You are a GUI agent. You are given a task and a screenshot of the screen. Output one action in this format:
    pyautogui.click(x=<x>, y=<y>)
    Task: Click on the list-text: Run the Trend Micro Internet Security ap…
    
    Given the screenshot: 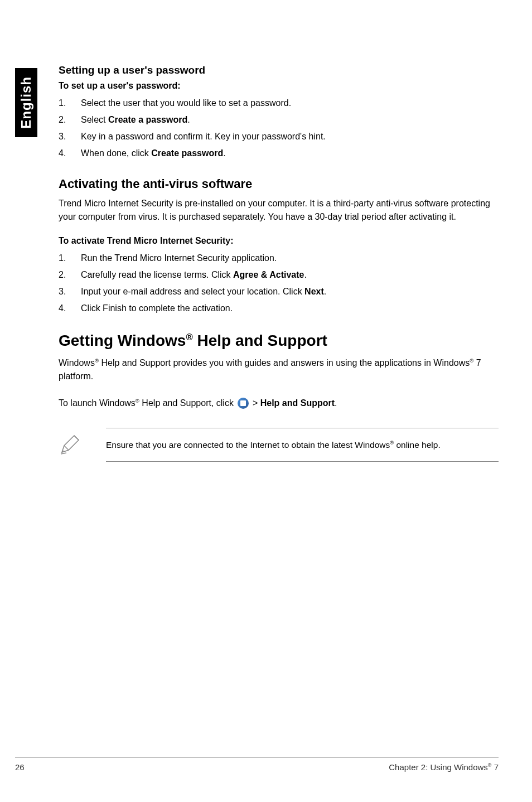 What is the action you would take?
    pyautogui.click(x=290, y=258)
    